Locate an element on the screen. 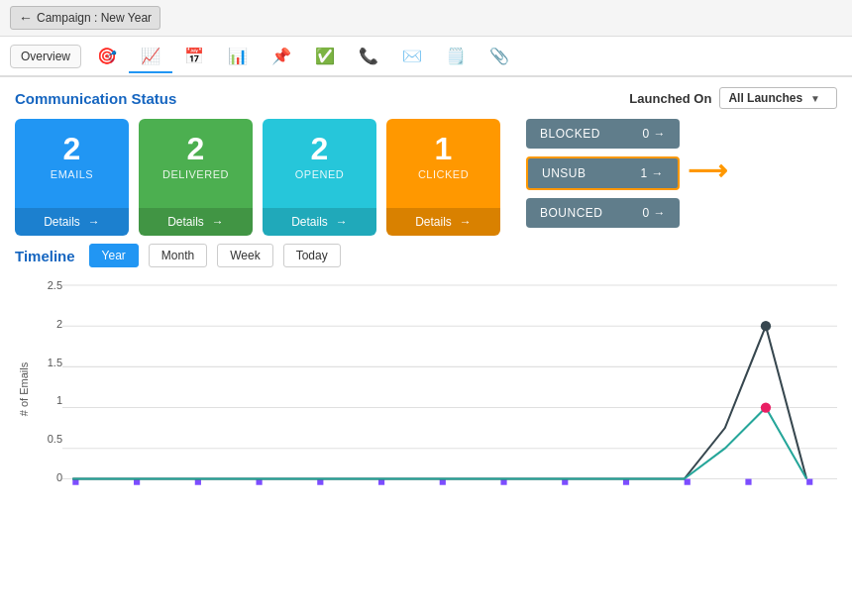  emails-details-arrow: → is located at coordinates (94, 222).